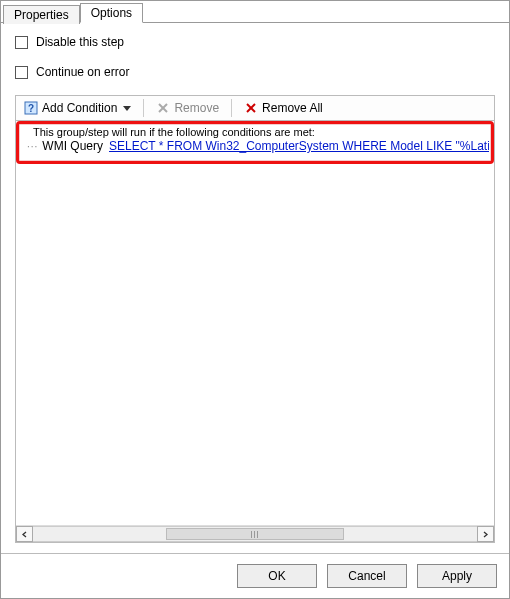 The image size is (510, 599). What do you see at coordinates (24, 534) in the screenshot?
I see `scroll-left-button` at bounding box center [24, 534].